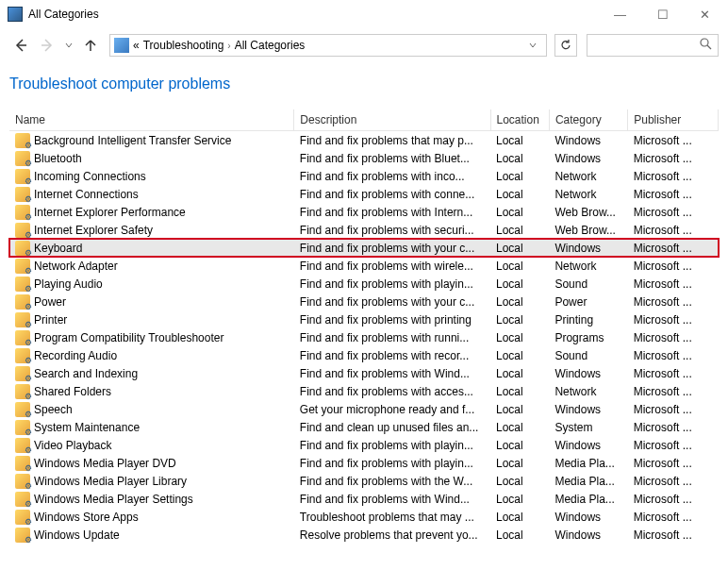 The image size is (728, 587). Describe the element at coordinates (270, 45) in the screenshot. I see `breadcrumb-item: All Categories` at that location.